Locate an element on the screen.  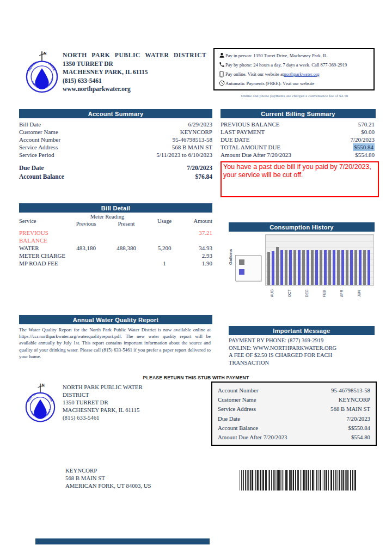
row-label: Customer Name is located at coordinates (39, 132).